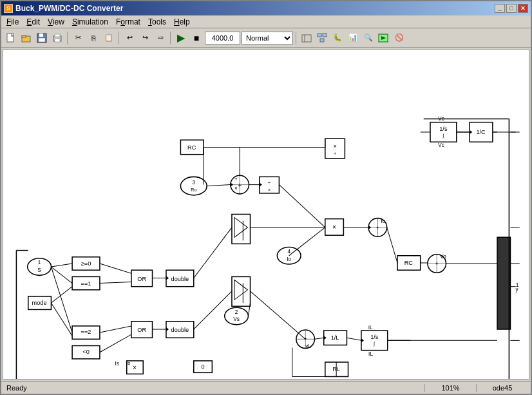 This screenshot has height=395, width=532. Describe the element at coordinates (266, 8) in the screenshot. I see `title-bar: S Buck_PWM/DC-DC Converter _ □ ✕` at that location.